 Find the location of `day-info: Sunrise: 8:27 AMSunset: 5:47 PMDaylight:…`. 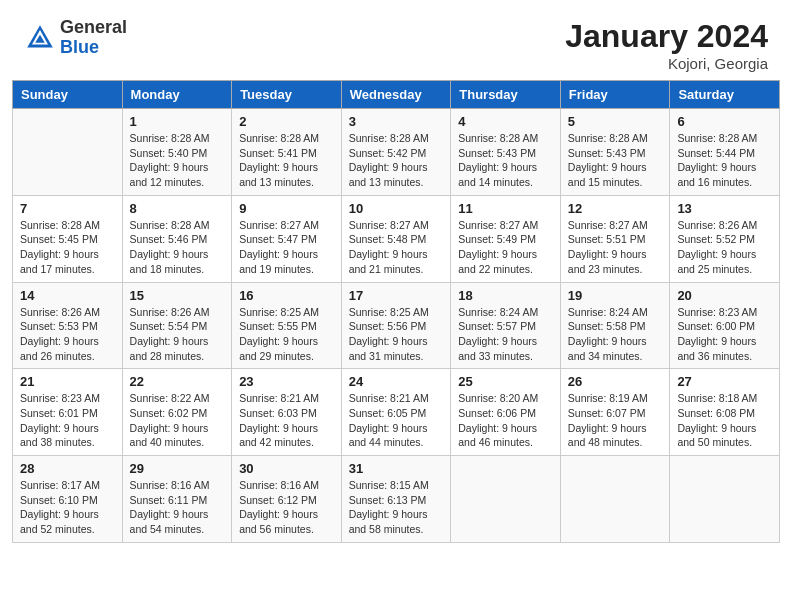

day-info: Sunrise: 8:27 AMSunset: 5:47 PMDaylight:… is located at coordinates (286, 248).